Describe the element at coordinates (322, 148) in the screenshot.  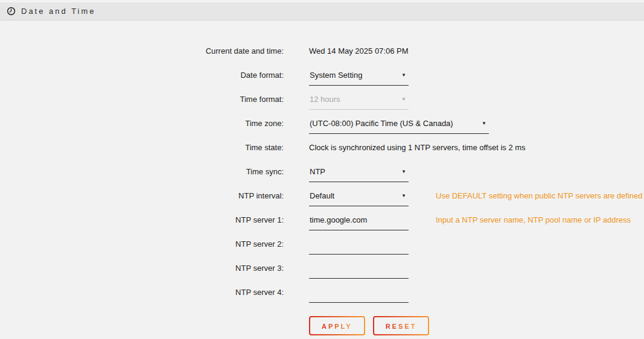
I see `time-state-row: Time state: Clock is synchronized using …` at that location.